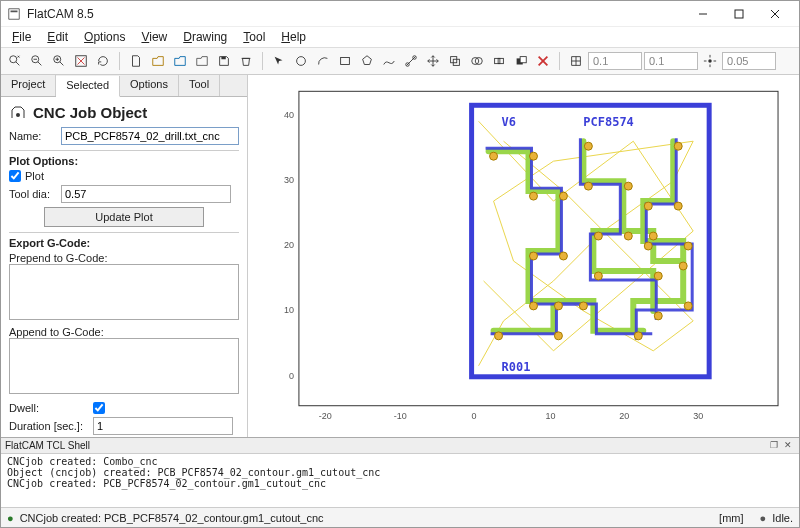  What do you see at coordinates (224, 61) in the screenshot?
I see `save-icon` at bounding box center [224, 61].